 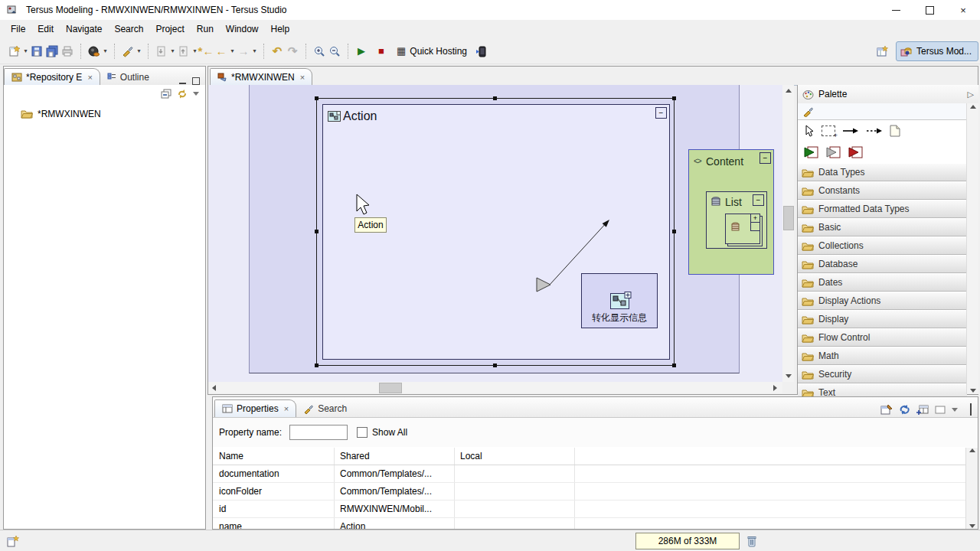 I want to click on garbage-collect-button, so click(x=752, y=540).